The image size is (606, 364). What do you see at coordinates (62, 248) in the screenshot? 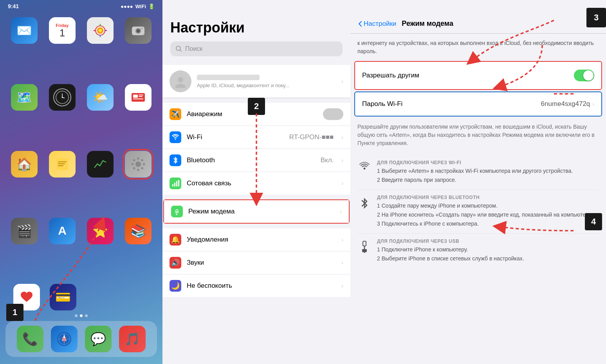
I see `app-appstore: A` at bounding box center [62, 248].